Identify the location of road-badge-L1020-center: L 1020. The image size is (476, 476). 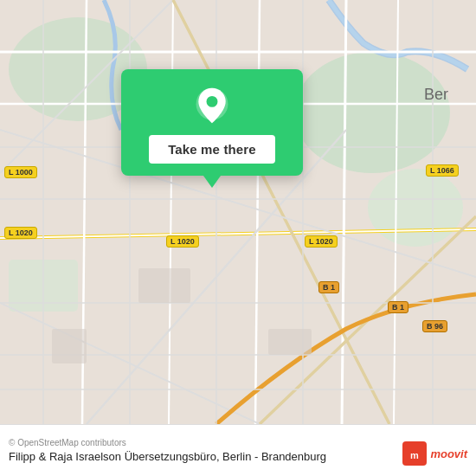
(183, 241).